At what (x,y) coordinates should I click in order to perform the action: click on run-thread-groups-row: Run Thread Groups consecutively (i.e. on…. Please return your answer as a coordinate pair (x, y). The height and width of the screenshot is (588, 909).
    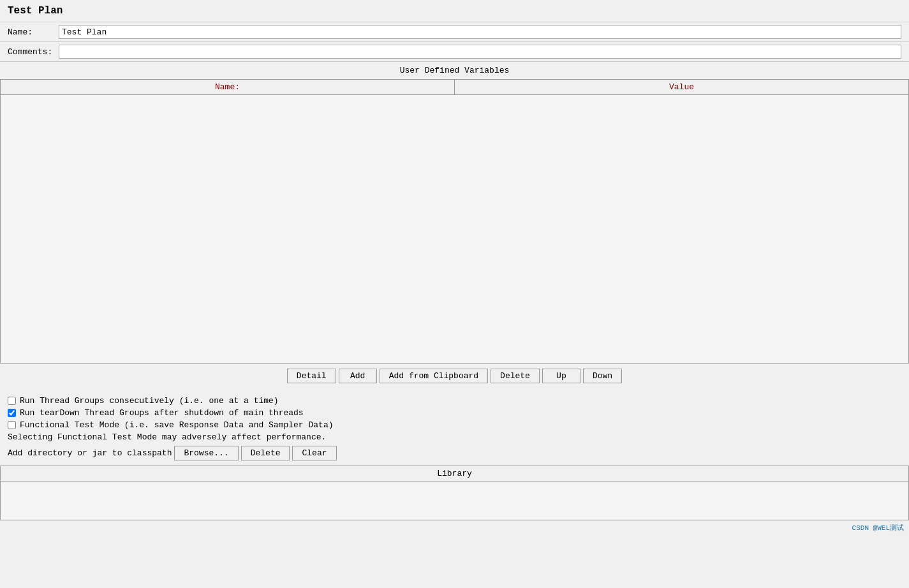
    Looking at the image, I should click on (454, 401).